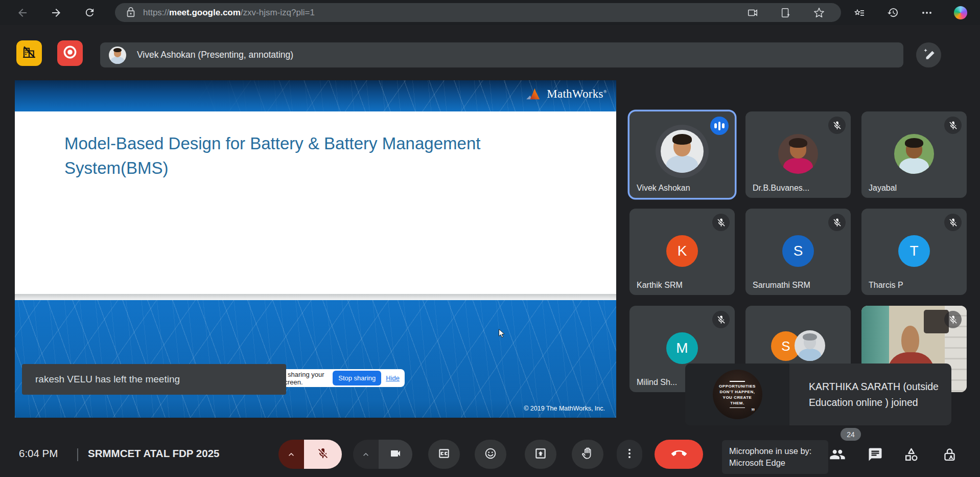  Describe the element at coordinates (444, 454) in the screenshot. I see `captions-button` at that location.